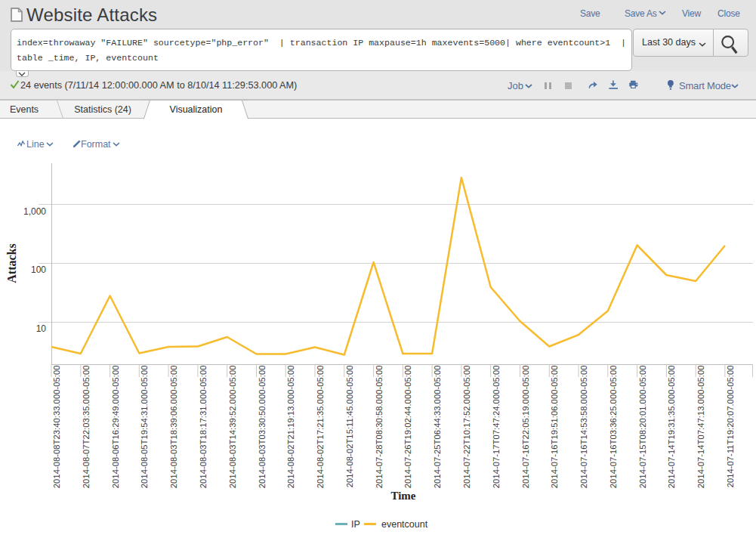 The height and width of the screenshot is (538, 756). I want to click on svg-text: 1,000, so click(35, 212).